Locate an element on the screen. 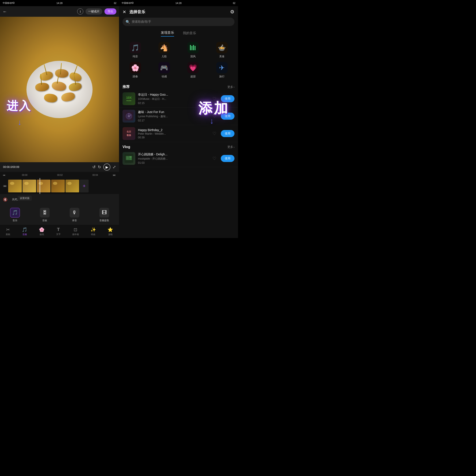 Image resolution: width=476 pixels, height=476 pixels. settings-button: ⚙ is located at coordinates (232, 12).